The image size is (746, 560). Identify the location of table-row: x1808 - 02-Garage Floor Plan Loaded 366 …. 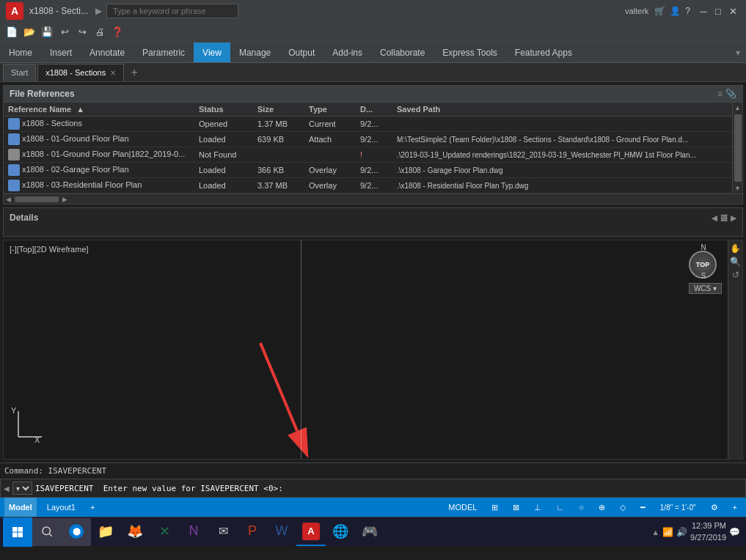
(373, 170).